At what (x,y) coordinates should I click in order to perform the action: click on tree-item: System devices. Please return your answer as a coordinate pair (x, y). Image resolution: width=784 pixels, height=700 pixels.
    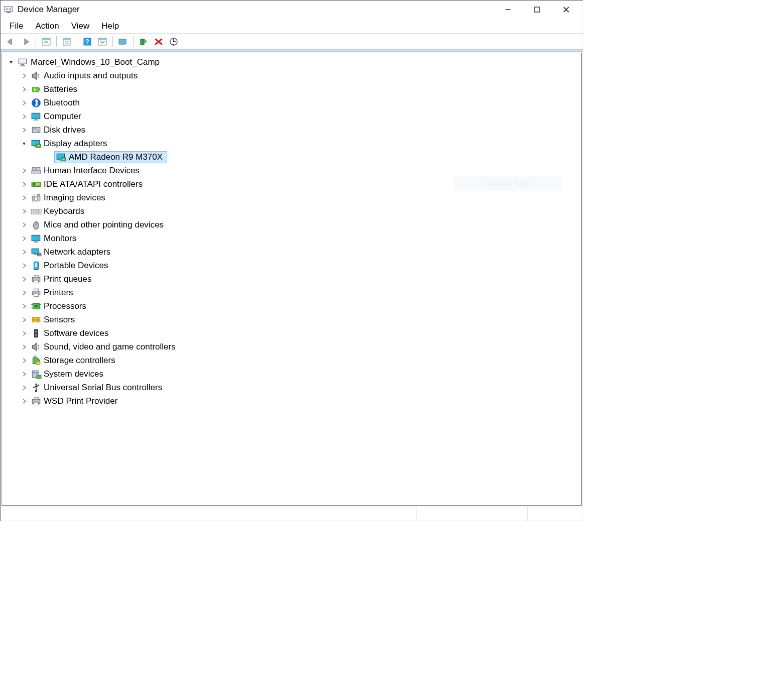
    Looking at the image, I should click on (292, 374).